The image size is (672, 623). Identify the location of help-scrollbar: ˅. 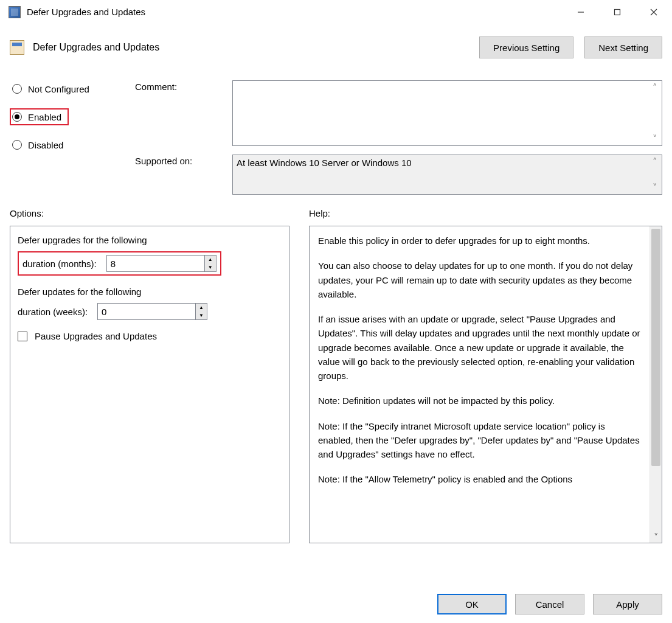
(656, 385).